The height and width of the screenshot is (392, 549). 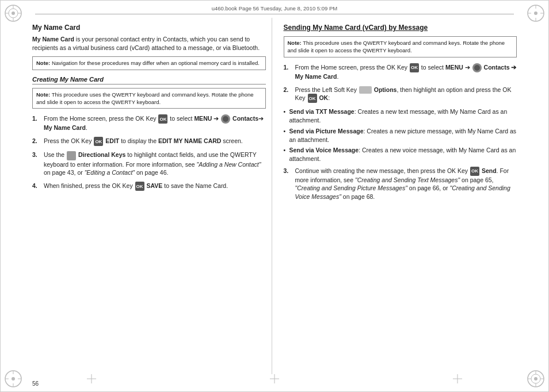 I want to click on left-step-3: 3. Use the Directional Keys to highlight…, so click(x=149, y=164).